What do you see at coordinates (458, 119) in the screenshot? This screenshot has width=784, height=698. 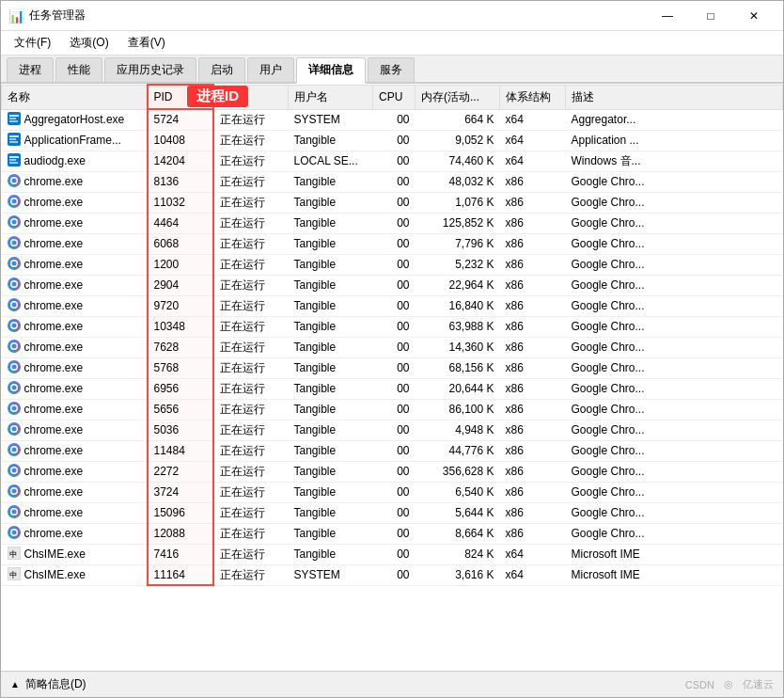 I see `cell-mem: 664 K` at bounding box center [458, 119].